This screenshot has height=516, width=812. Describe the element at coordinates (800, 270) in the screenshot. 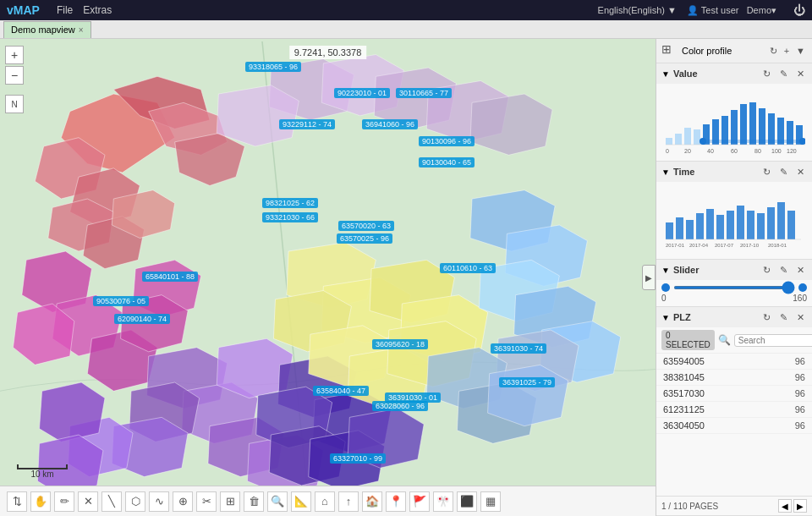

I see `slider-close-btn: ✕` at that location.